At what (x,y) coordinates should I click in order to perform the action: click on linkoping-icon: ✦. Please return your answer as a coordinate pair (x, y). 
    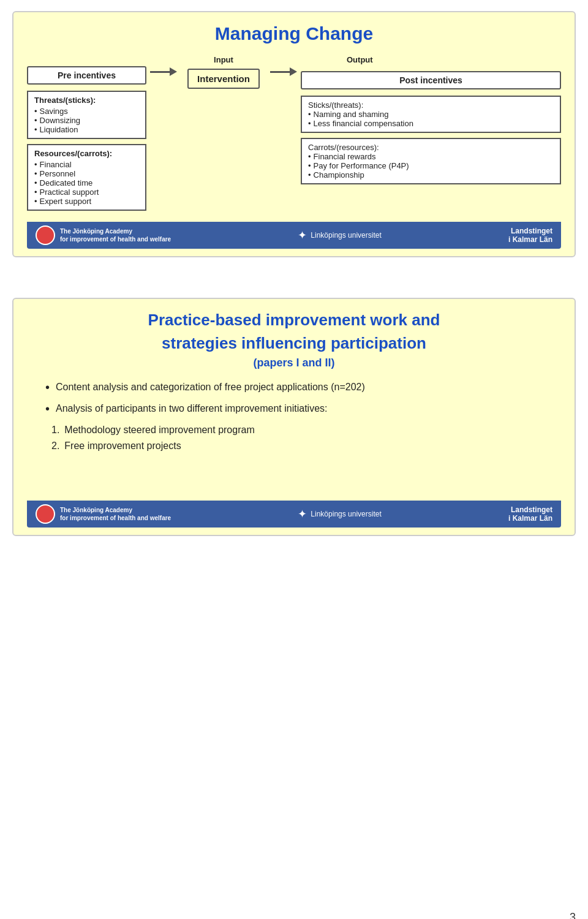
    Looking at the image, I should click on (303, 235).